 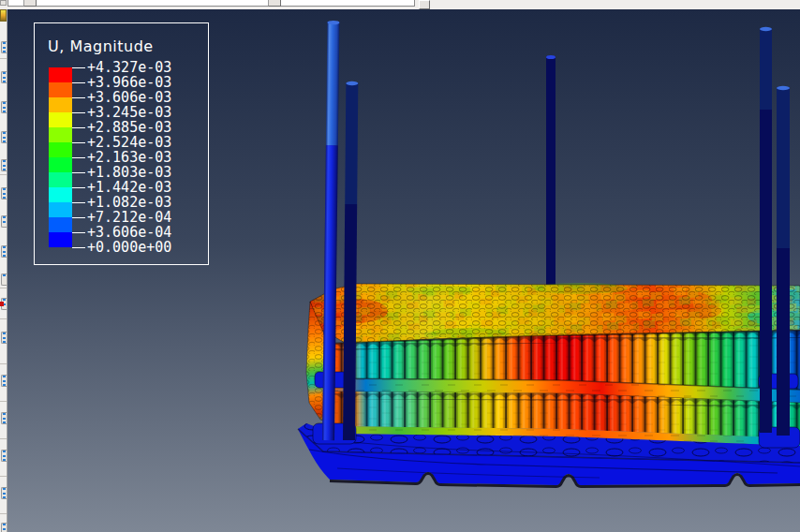 What do you see at coordinates (129, 157) in the screenshot?
I see `legend-value: +2.163e-03` at bounding box center [129, 157].